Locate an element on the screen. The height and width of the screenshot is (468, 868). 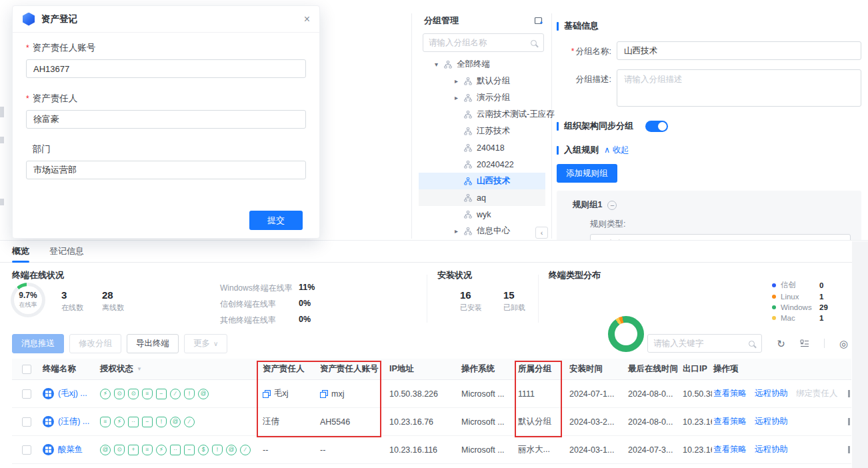
tree-item-label: 云南技术测试-王应存 is located at coordinates (516, 115).